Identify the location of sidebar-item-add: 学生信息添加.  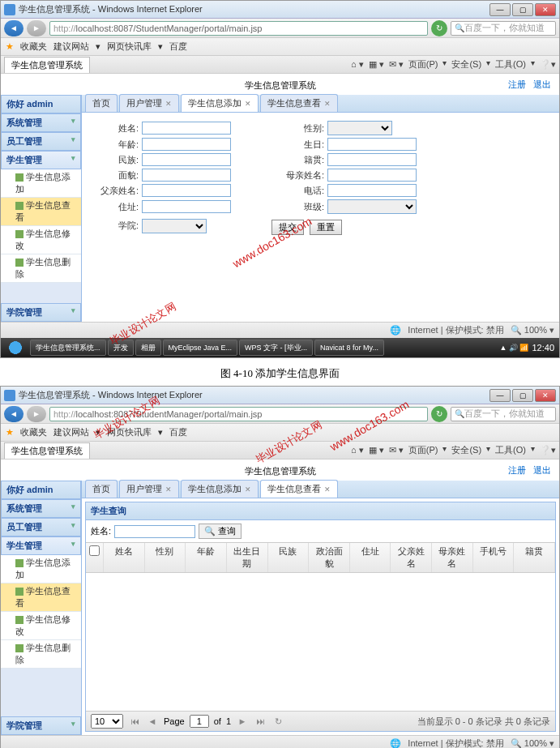
(41, 183).